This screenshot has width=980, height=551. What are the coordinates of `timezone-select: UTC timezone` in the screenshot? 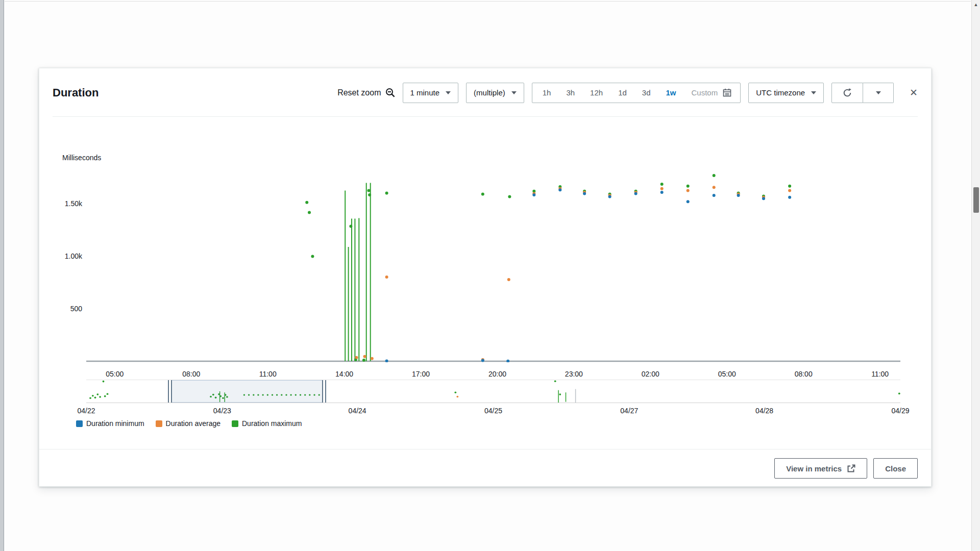 It's located at (786, 93).